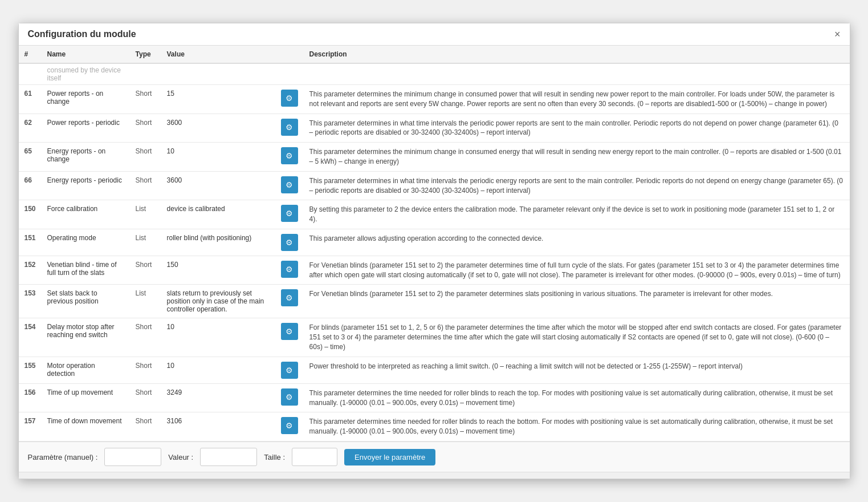 The width and height of the screenshot is (868, 502). Describe the element at coordinates (85, 128) in the screenshot. I see `row-name: Power reports - periodic` at that location.